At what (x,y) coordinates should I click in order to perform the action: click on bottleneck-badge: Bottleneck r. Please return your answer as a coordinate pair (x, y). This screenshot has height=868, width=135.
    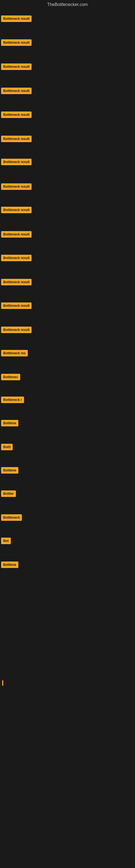
    Looking at the image, I should click on (13, 400).